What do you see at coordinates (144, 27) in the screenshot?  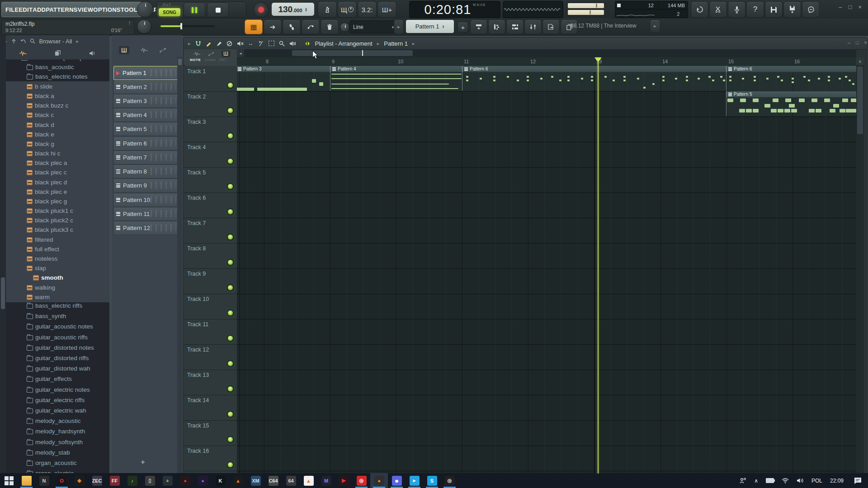 I see `shuffle-knob` at bounding box center [144, 27].